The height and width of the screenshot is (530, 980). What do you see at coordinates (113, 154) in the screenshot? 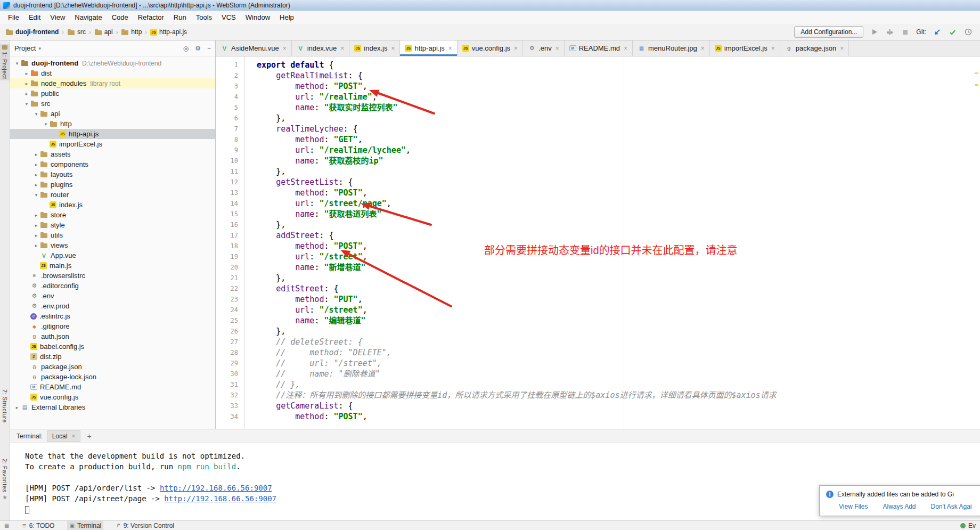
I see `tree-item-assets: ▸assets` at bounding box center [113, 154].